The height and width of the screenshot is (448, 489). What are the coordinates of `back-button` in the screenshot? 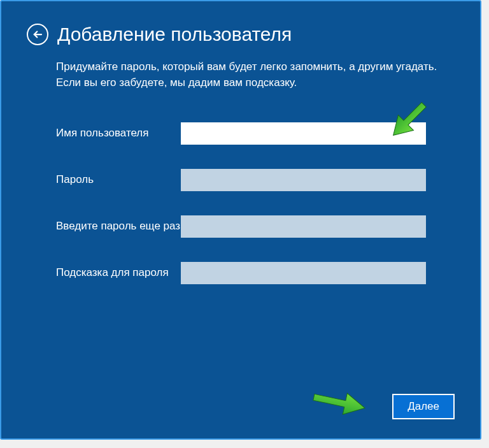 It's located at (38, 34).